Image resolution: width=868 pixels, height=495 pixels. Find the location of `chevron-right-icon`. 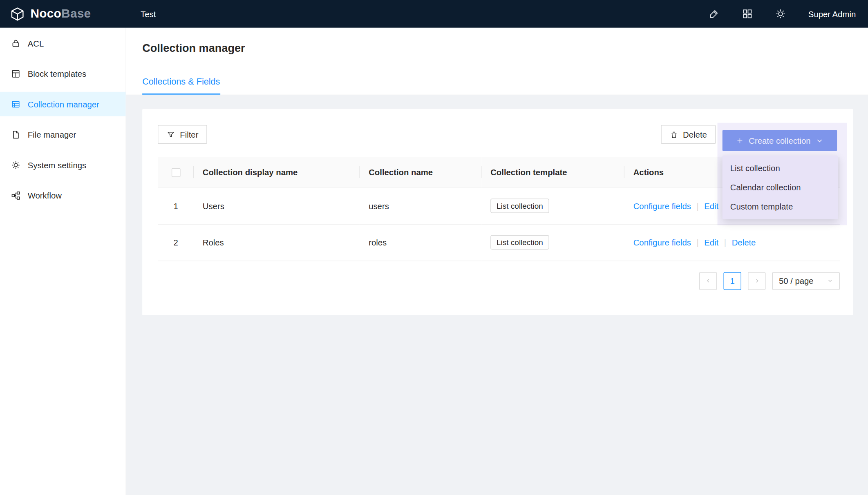

chevron-right-icon is located at coordinates (757, 281).